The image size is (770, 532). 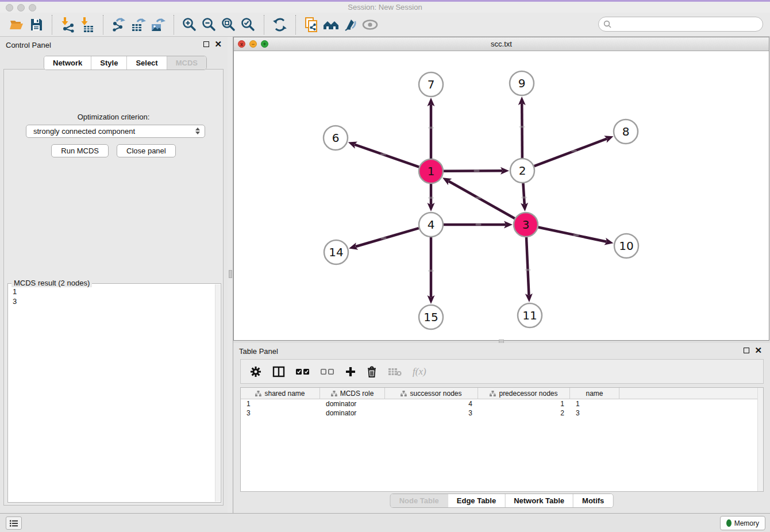 I want to click on add-row-icon, so click(x=351, y=372).